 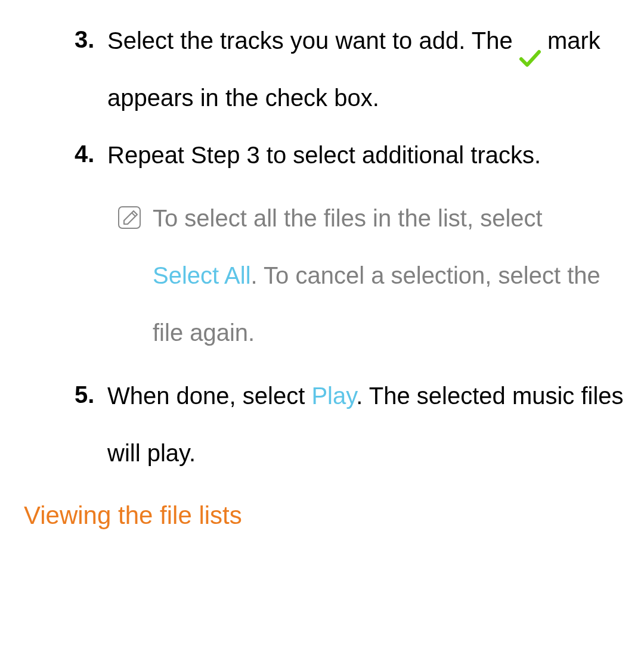 What do you see at coordinates (530, 41) in the screenshot?
I see `checkmark-icon` at bounding box center [530, 41].